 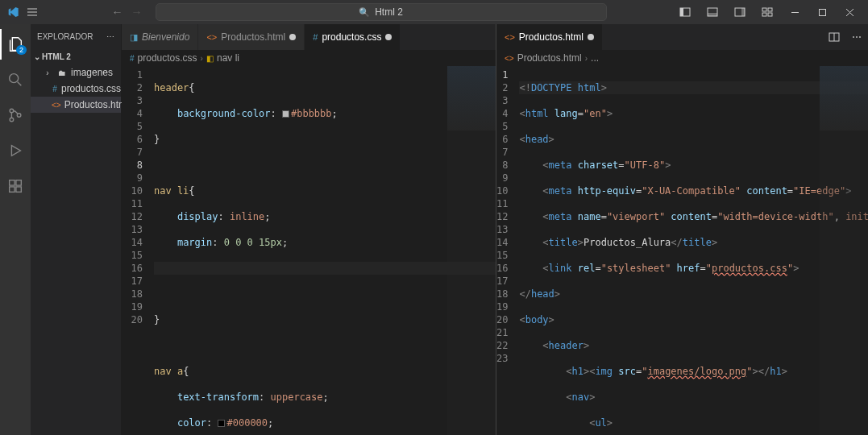 I want to click on chevron-down-icon: ⌄, so click(x=37, y=56).